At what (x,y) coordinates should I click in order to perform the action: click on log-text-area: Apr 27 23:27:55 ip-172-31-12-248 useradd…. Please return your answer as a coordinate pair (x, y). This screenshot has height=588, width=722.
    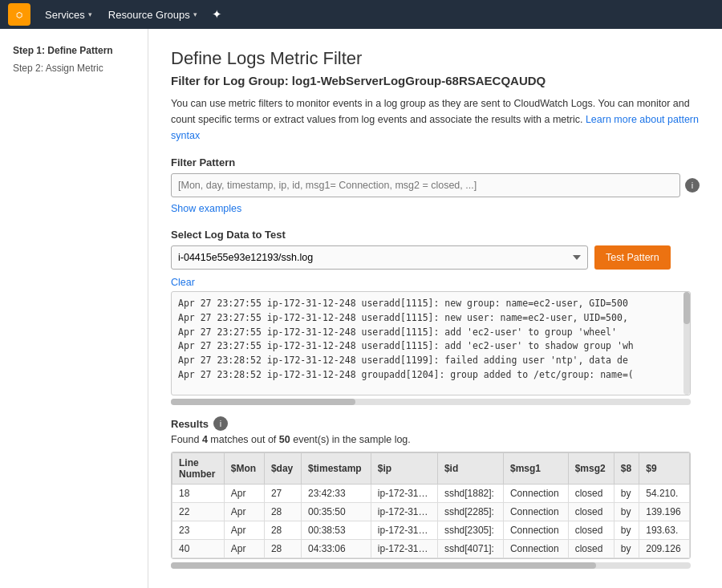
    Looking at the image, I should click on (431, 343).